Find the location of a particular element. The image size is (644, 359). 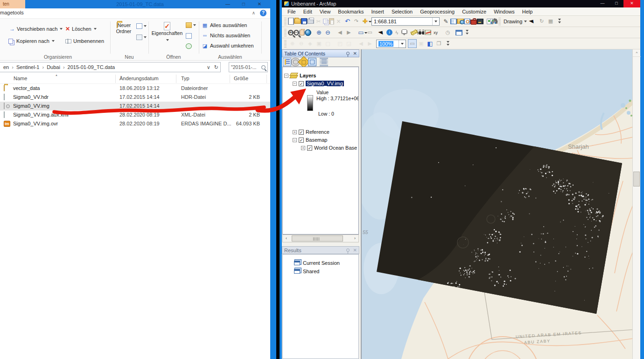

copy-icon is located at coordinates (325, 21).